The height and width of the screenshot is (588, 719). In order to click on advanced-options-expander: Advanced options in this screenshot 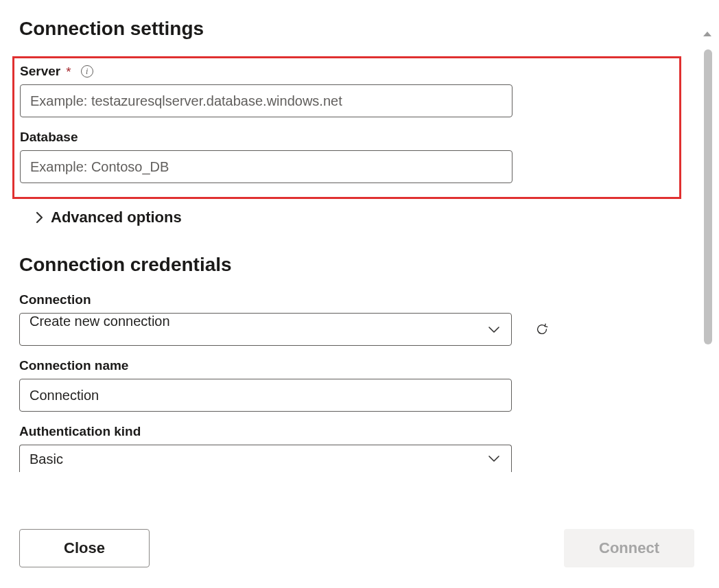, I will do `click(353, 217)`.